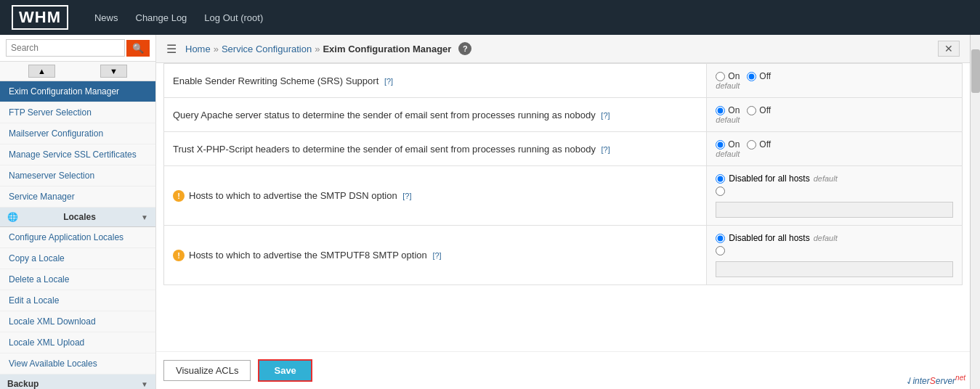  Describe the element at coordinates (835, 150) in the screenshot. I see `setting-control-xphp: On Off default` at that location.